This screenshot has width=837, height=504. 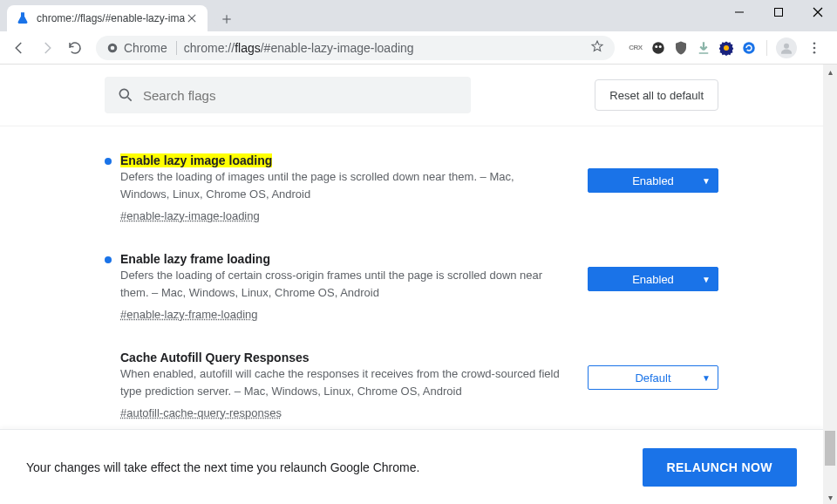 I want to click on flask-icon, so click(x=23, y=18).